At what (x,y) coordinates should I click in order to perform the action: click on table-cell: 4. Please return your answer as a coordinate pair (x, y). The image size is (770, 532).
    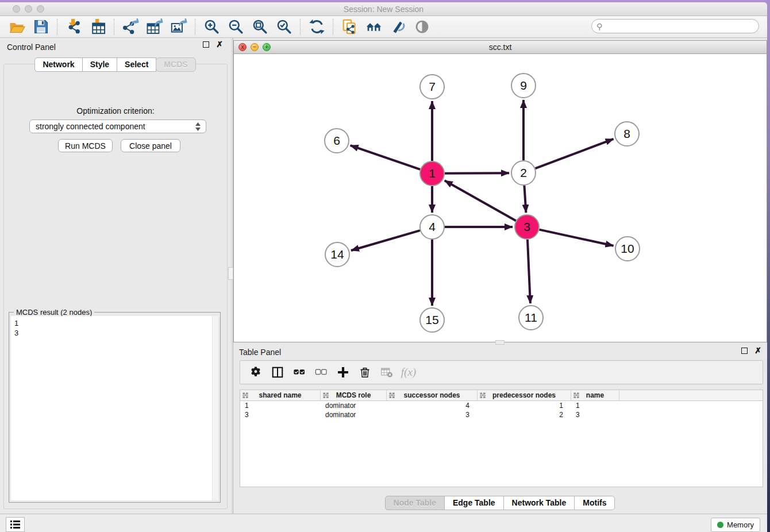
    Looking at the image, I should click on (432, 406).